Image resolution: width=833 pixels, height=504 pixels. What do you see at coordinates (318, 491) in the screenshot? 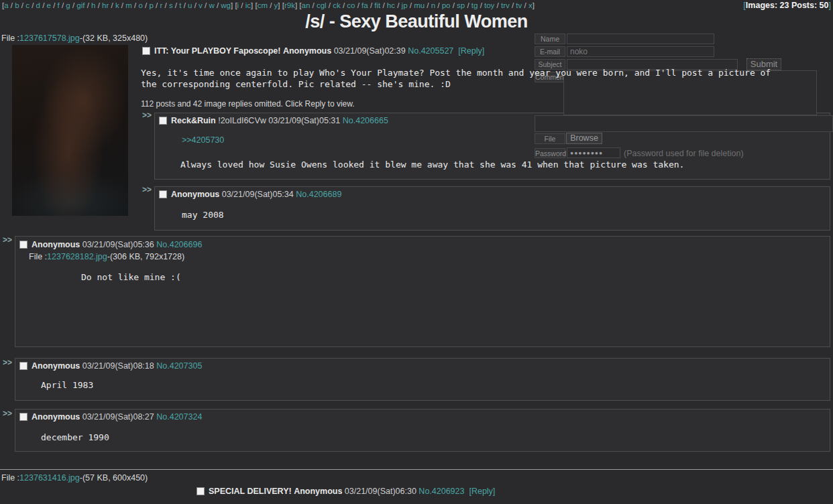
I see `thread2-poster-name: Anonymous` at bounding box center [318, 491].